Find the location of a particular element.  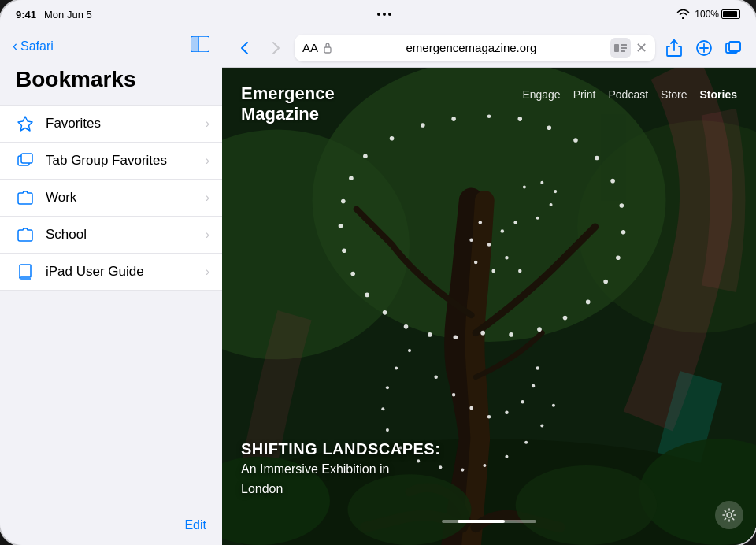

favorites-icon is located at coordinates (25, 124).